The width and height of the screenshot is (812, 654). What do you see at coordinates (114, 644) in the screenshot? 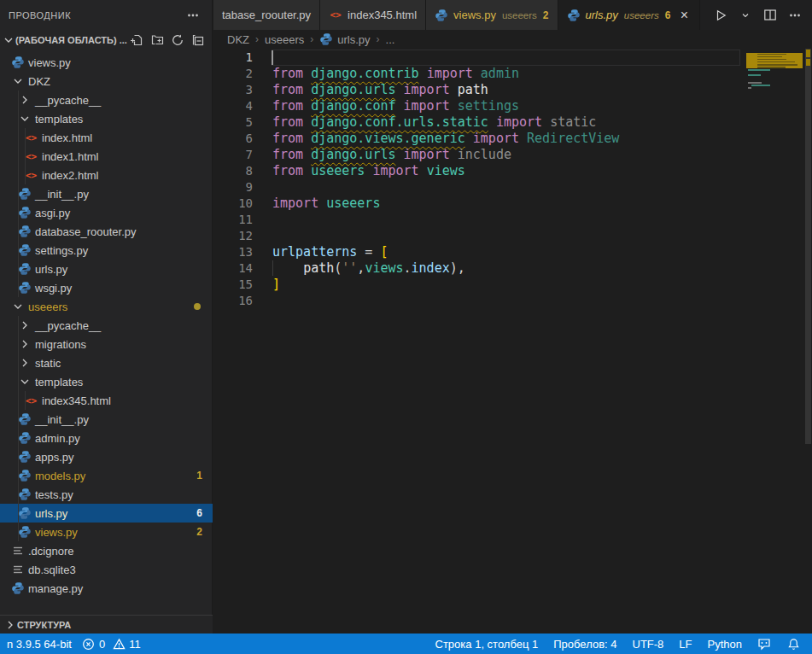
I see `problems-status: 0 11` at bounding box center [114, 644].